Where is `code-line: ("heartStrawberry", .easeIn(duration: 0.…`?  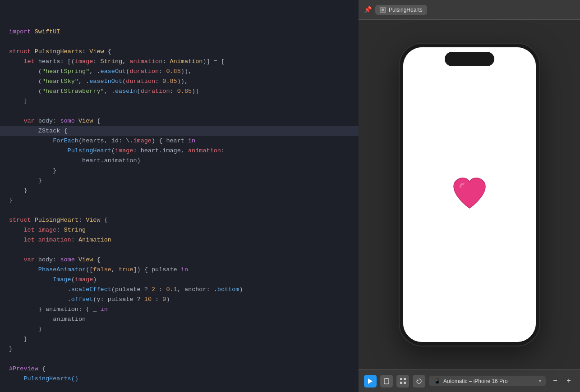
code-line: ("heartStrawberry", .easeIn(duration: 0.… is located at coordinates (180, 91).